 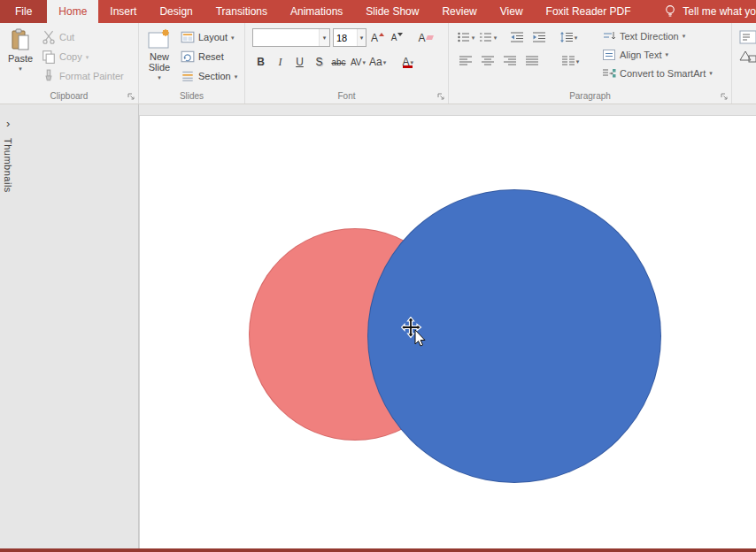 I want to click on shapes-icon, so click(x=747, y=57).